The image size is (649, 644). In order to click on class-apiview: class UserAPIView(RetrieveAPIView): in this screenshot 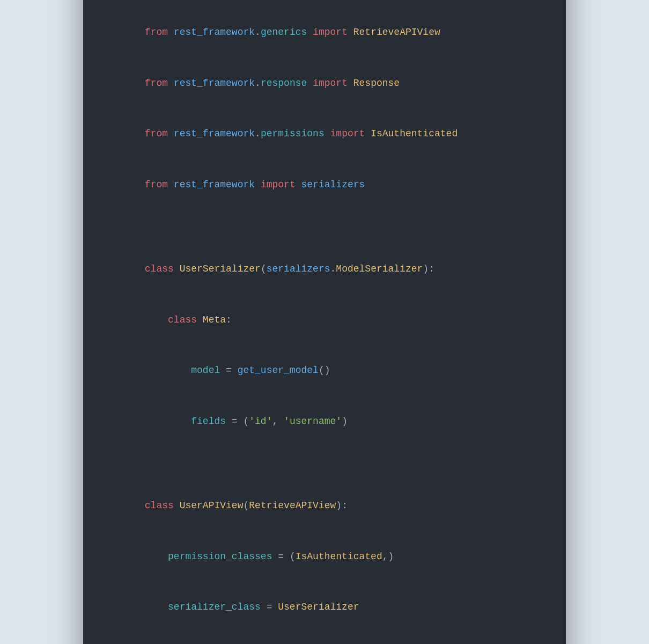, I will do `click(324, 507)`.